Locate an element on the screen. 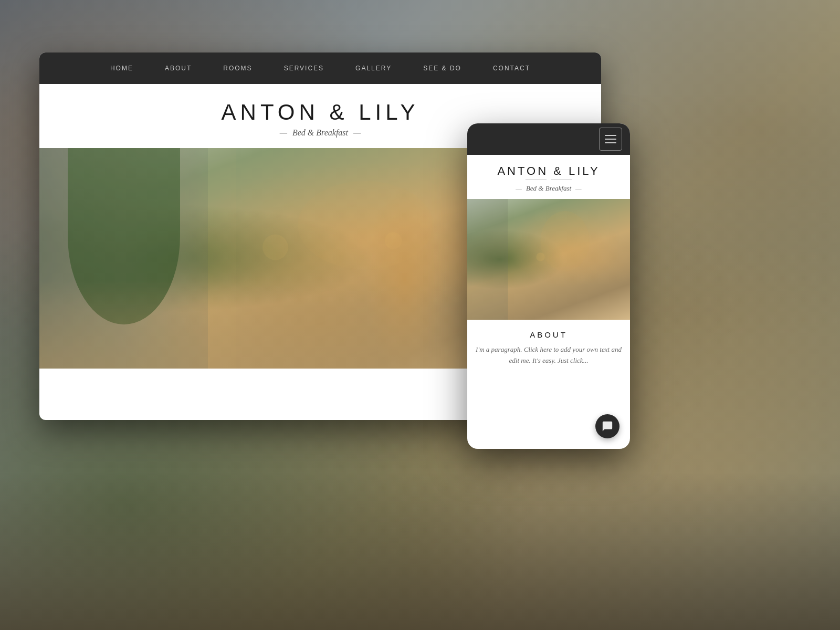  nav-about: ABOUT is located at coordinates (178, 68).